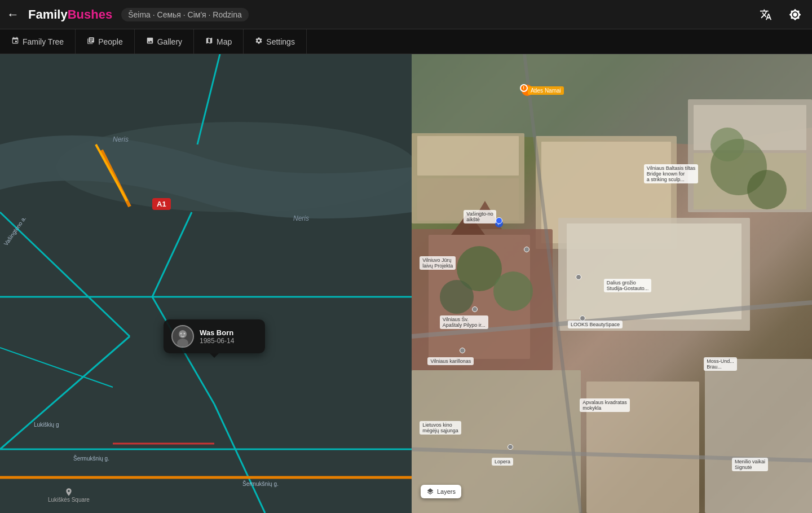 The image size is (812, 513). I want to click on nav-settings-label: Settings, so click(281, 42).